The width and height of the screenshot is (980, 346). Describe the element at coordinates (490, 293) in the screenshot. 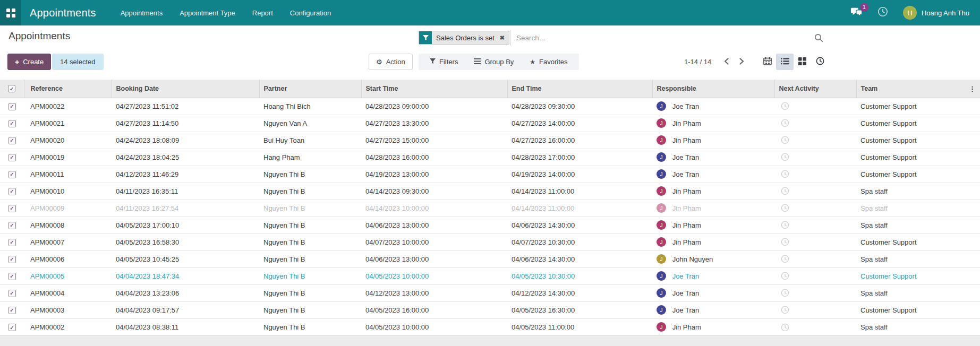

I see `table-row: APM00004 04/04/2023 13:23:06 Nguyen Thi …` at that location.